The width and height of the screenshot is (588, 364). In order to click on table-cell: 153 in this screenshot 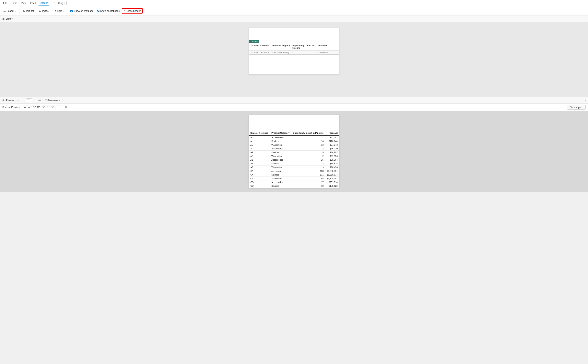, I will do `click(308, 171)`.